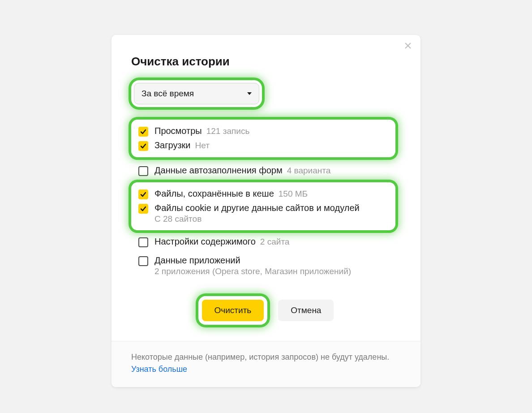  I want to click on dialog-title: Очистка истории, so click(266, 62).